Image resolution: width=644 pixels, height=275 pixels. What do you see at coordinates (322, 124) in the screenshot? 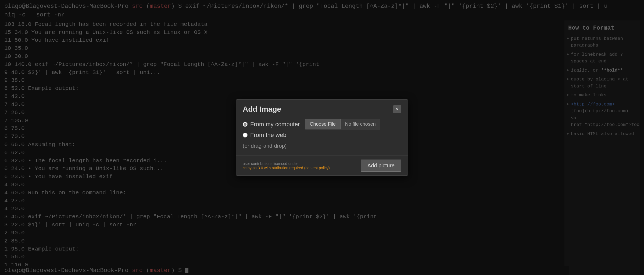
I see `radio-row-computer: From my computer Choose File No file cho…` at bounding box center [322, 124].